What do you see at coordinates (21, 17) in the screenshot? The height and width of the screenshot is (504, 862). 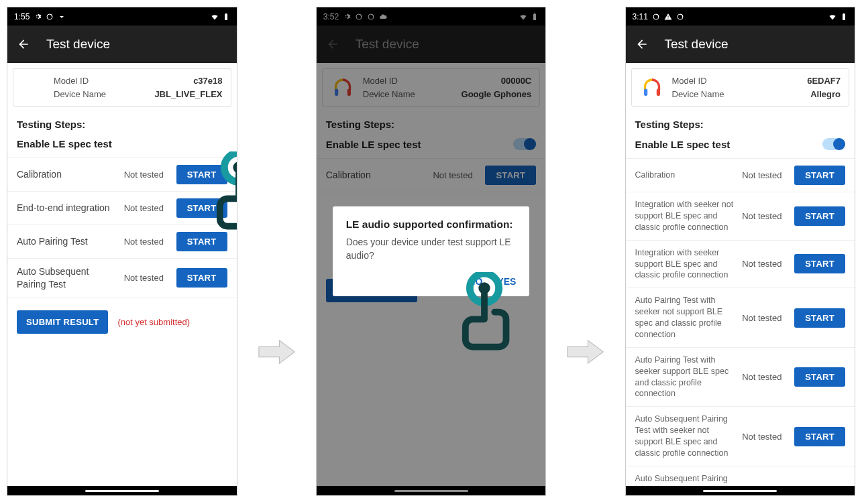 I see `status-time: 1:55` at bounding box center [21, 17].